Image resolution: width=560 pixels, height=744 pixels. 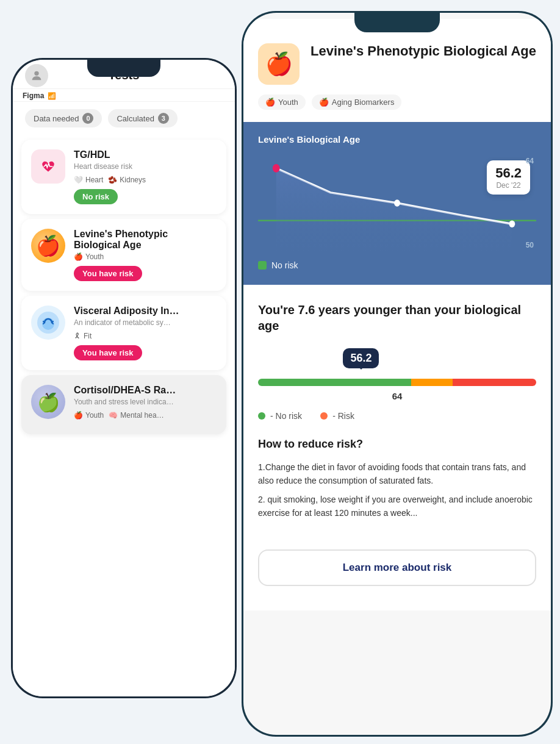 I want to click on reduce-title: How to reduce risk?, so click(x=397, y=444).